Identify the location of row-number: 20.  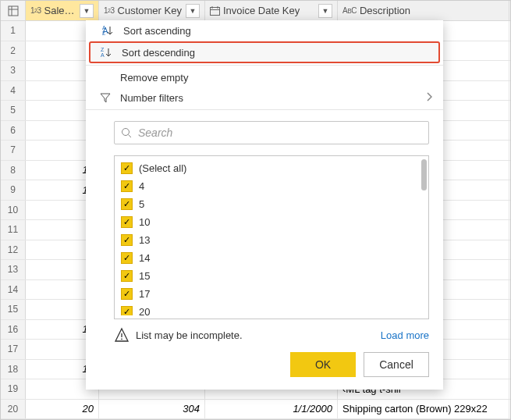
(13, 409).